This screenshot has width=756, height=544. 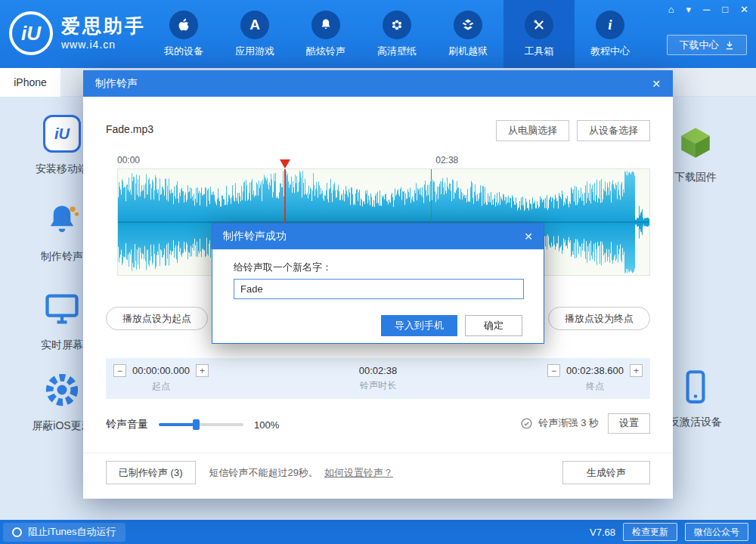 I want to click on choose-from-device-button: 从设备选择, so click(x=614, y=131).